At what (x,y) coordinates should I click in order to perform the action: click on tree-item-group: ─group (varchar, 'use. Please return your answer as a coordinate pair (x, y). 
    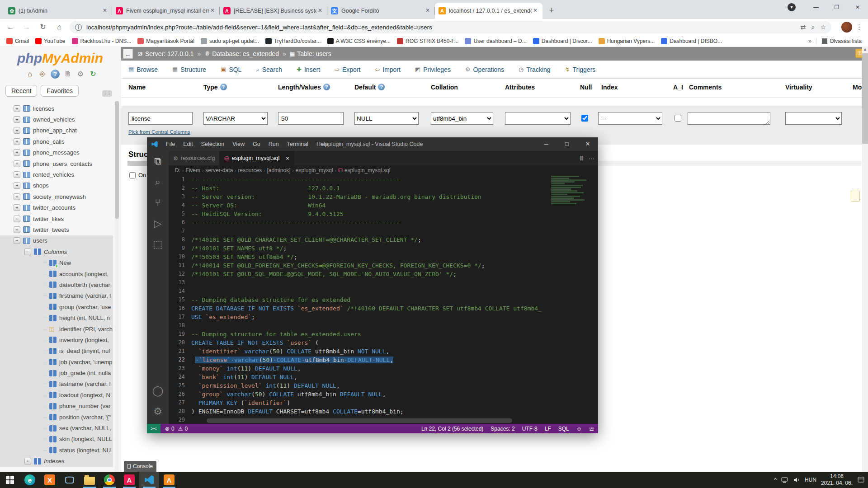
    Looking at the image, I should click on (57, 307).